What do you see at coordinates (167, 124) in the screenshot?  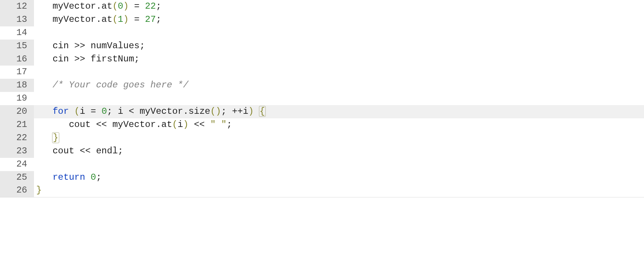 I see `token-method: at` at bounding box center [167, 124].